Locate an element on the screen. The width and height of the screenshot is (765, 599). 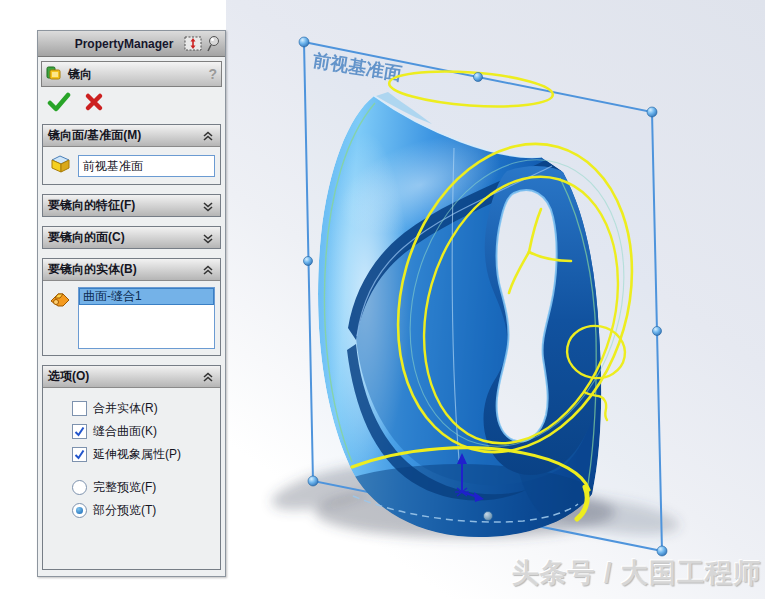
help-icon: ? is located at coordinates (212, 74).